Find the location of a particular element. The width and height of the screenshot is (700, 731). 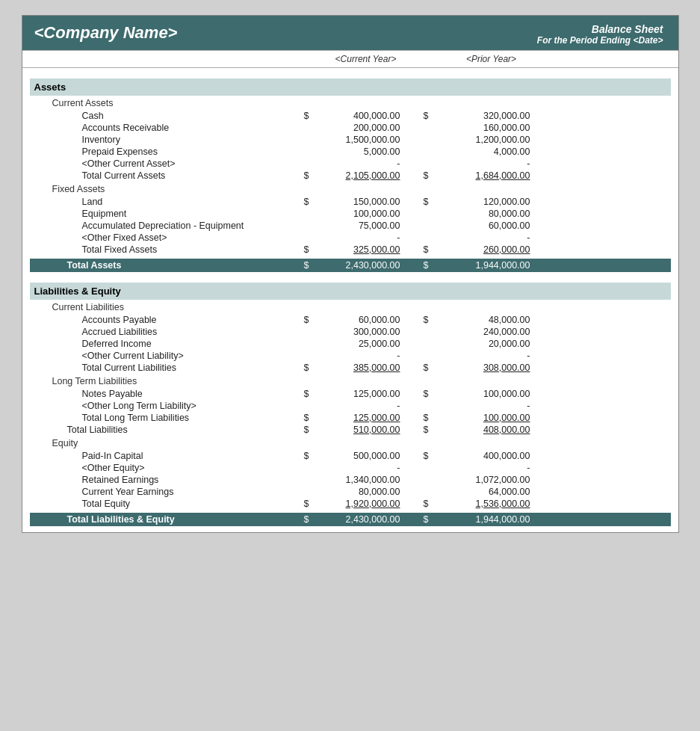

acc-dep-row: Accumulated Depreciation - Equipment 75,… is located at coordinates (350, 226).